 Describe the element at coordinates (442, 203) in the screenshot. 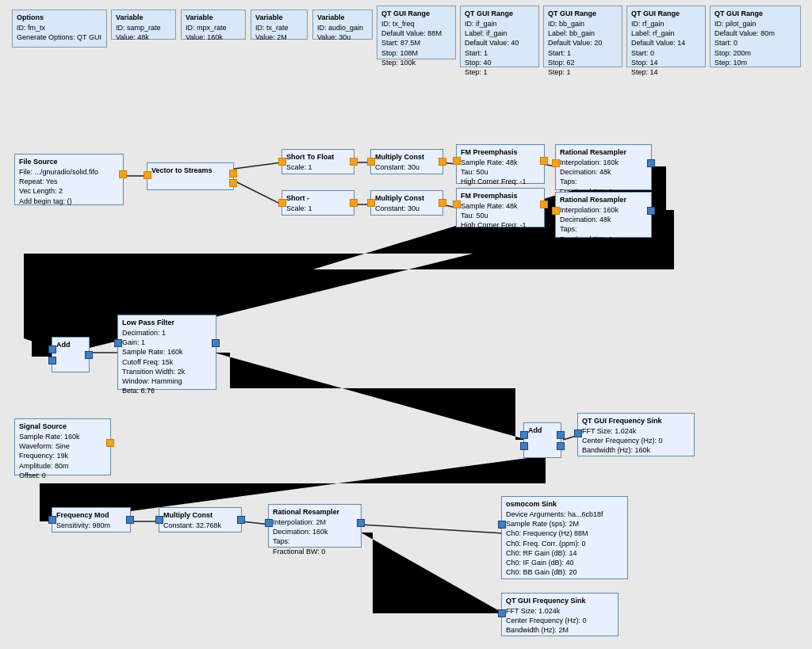

I see `mc2-out` at that location.